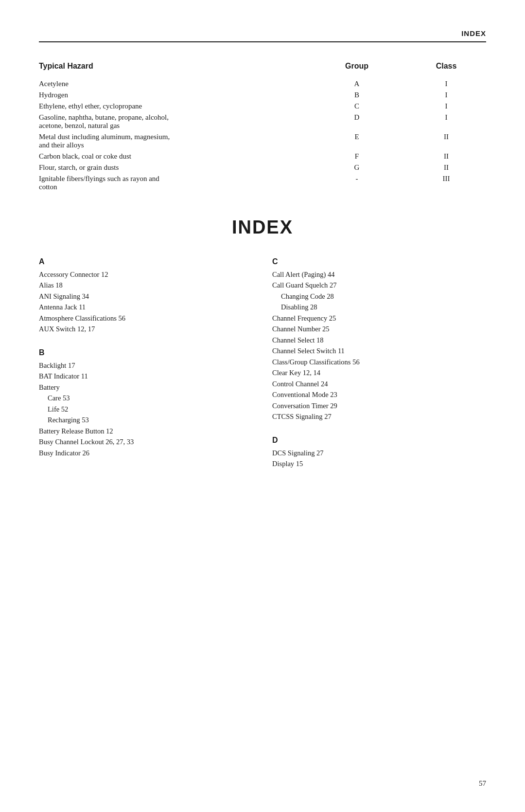 This screenshot has height=812, width=525. I want to click on index-section: BBacklight 17BAT Indicator 11BatteryCare…, so click(146, 403).